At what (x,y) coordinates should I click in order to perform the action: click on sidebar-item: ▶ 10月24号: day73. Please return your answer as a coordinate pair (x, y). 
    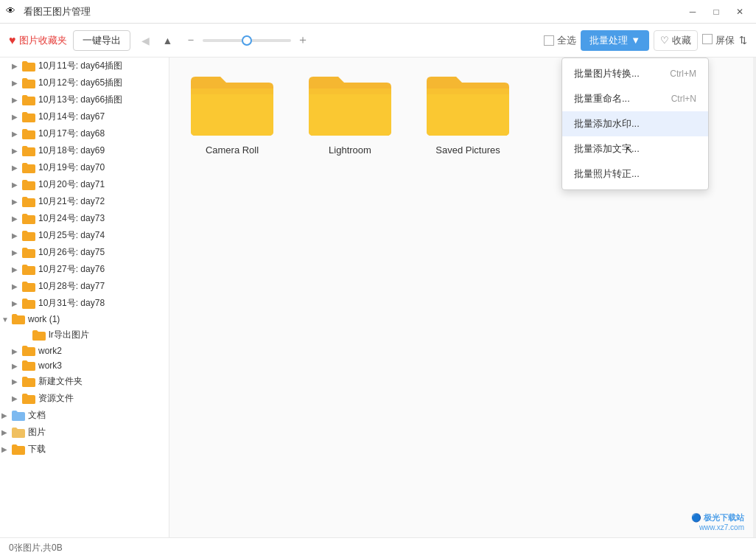
    Looking at the image, I should click on (84, 218).